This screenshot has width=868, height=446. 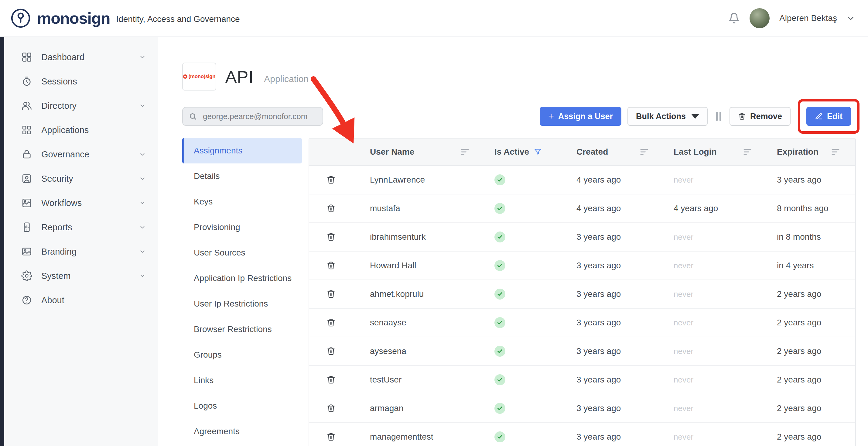 I want to click on pencil-icon, so click(x=819, y=116).